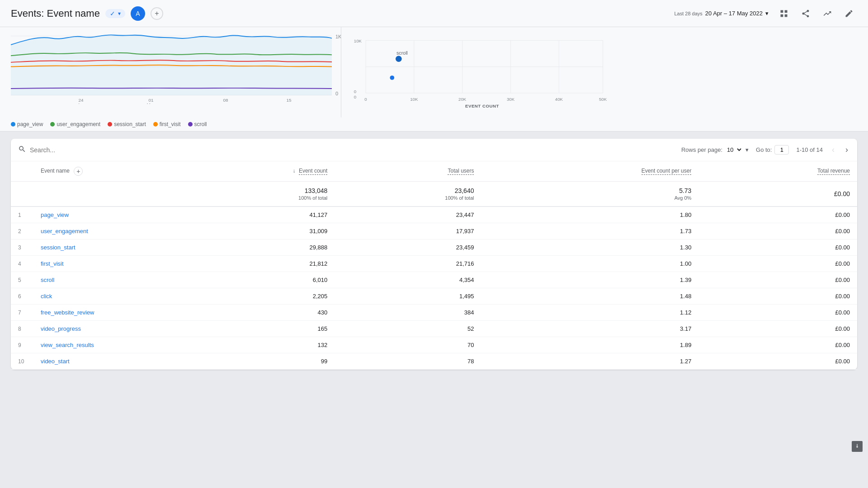 The height and width of the screenshot is (488, 868). What do you see at coordinates (69, 150) in the screenshot?
I see `search-container` at bounding box center [69, 150].